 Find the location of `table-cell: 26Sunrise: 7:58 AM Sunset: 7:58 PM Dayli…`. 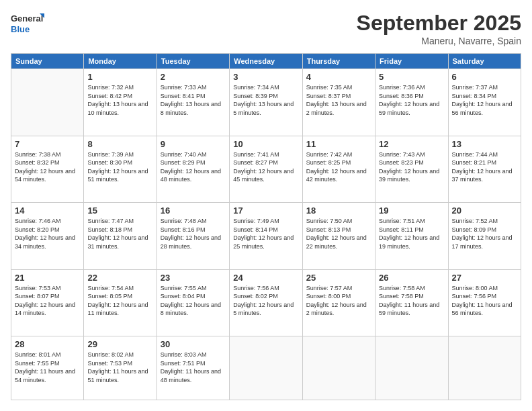

table-cell: 26Sunrise: 7:58 AM Sunset: 7:58 PM Dayli… is located at coordinates (412, 303).